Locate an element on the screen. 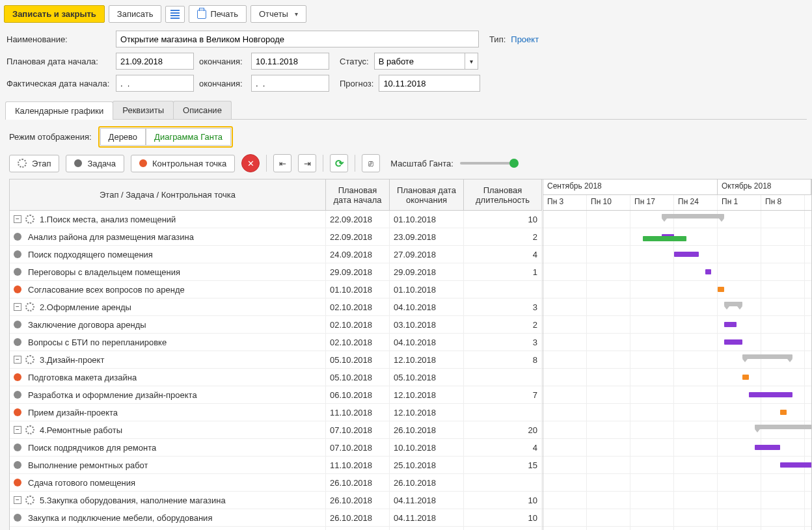  cell-end: 12.10.2018 is located at coordinates (427, 412).